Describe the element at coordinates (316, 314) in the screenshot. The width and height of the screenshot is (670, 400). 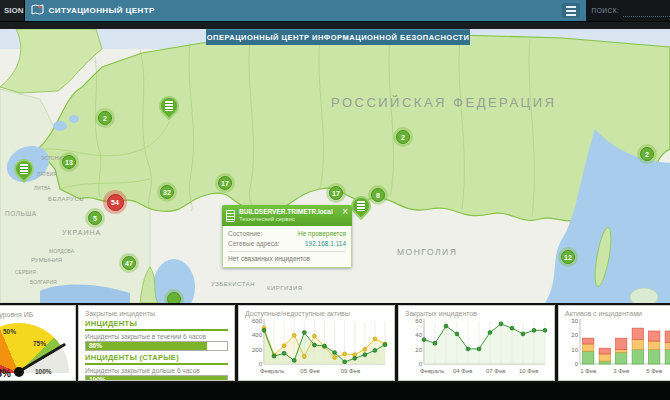
I see `panel-title: Доступные/недоступные активы` at that location.